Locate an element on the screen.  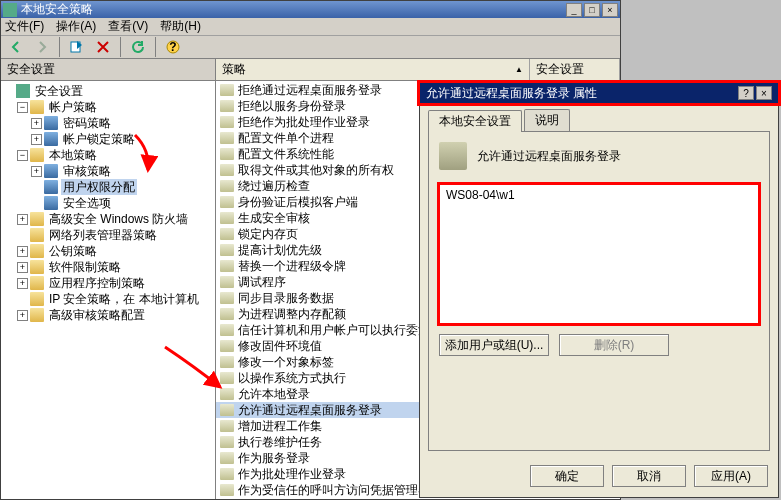
policy-label: 作为受信任的呼叫方访问凭据管理器 is located at coordinates (334, 490).